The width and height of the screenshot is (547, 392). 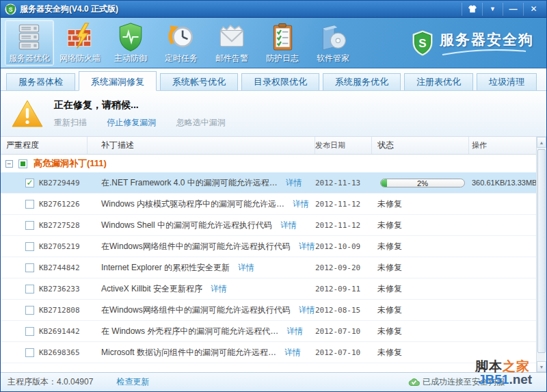 I want to click on toolbar-item-label: 主动防御, so click(x=131, y=59).